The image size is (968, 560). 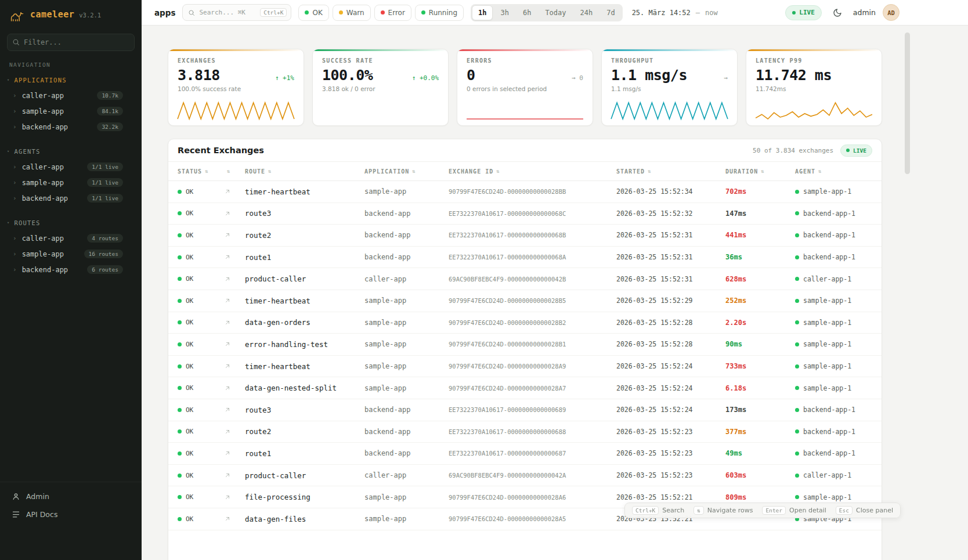 I want to click on column-header-status: STATUS ⇅, so click(x=201, y=172).